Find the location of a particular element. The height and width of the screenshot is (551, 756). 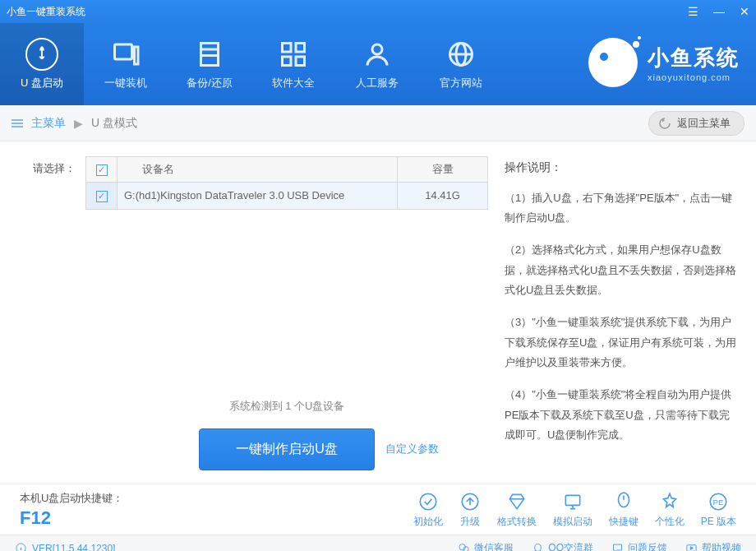

monitor-icon is located at coordinates (126, 54).